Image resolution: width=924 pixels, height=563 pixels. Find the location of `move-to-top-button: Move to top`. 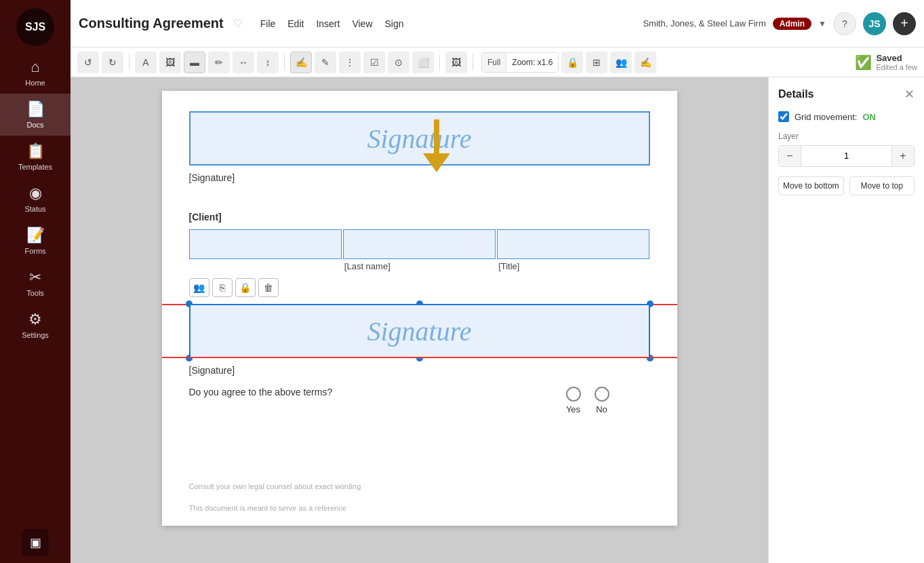

move-to-top-button: Move to top is located at coordinates (883, 186).